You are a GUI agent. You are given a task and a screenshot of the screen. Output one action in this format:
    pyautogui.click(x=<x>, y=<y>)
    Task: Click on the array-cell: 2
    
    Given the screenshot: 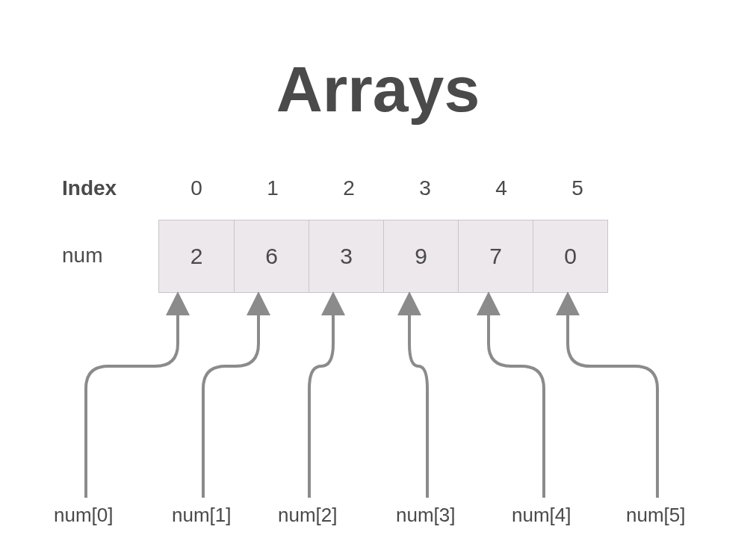 What is the action you would take?
    pyautogui.click(x=196, y=256)
    